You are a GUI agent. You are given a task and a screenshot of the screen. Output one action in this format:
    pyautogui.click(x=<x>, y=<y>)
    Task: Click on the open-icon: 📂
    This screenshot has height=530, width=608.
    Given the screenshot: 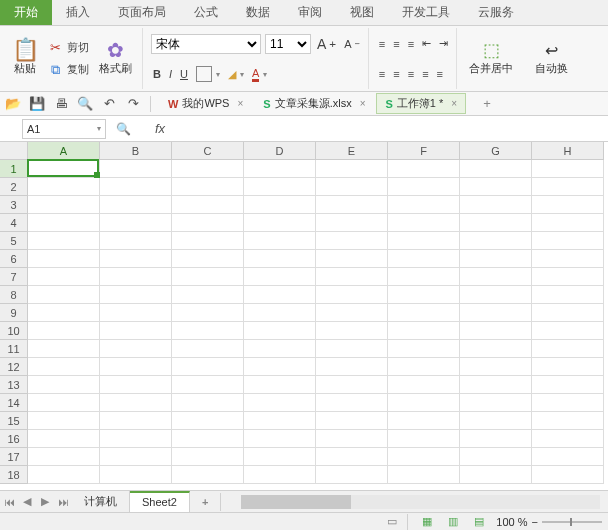 What is the action you would take?
    pyautogui.click(x=13, y=104)
    